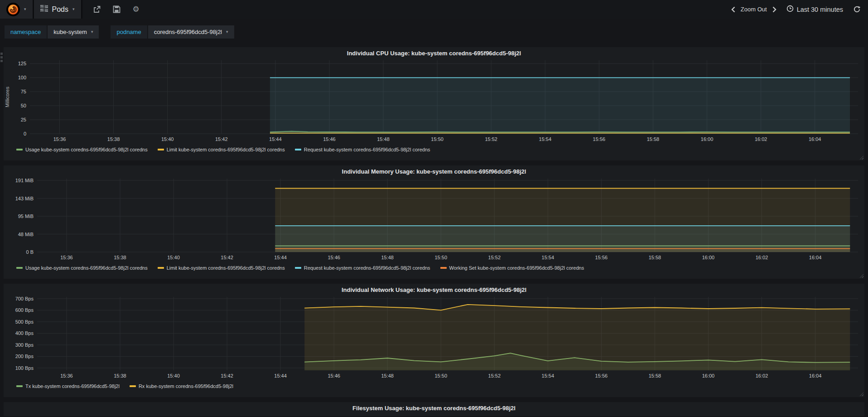 This screenshot has height=417, width=868. Describe the element at coordinates (653, 139) in the screenshot. I see `svg-text: 15:58` at that location.